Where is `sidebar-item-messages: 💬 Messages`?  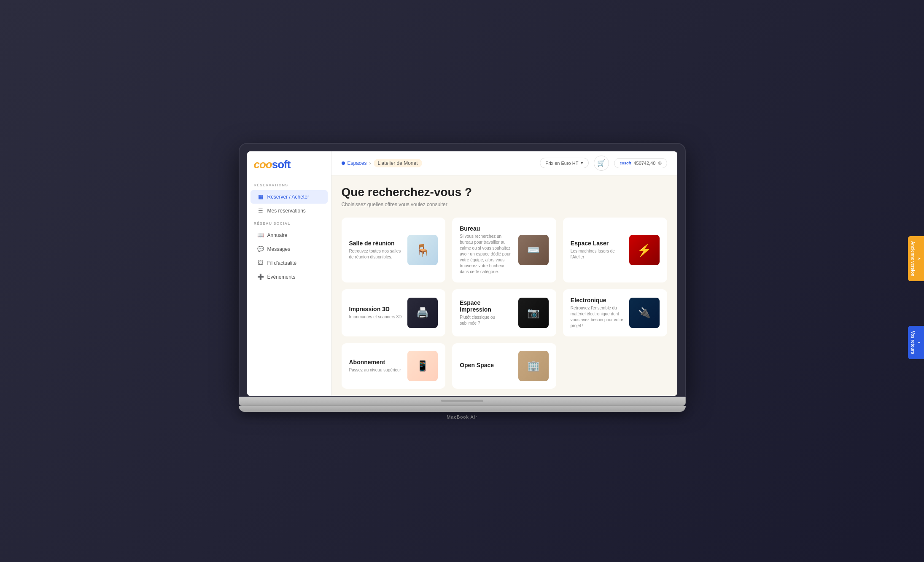 sidebar-item-messages: 💬 Messages is located at coordinates (289, 249).